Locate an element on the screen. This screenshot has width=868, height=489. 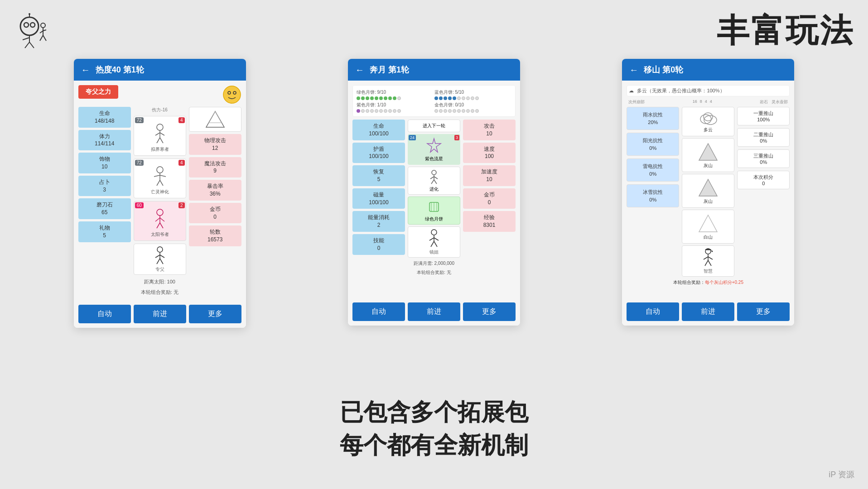
enemy-2: 72 4 亡灵神化 is located at coordinates (160, 178).